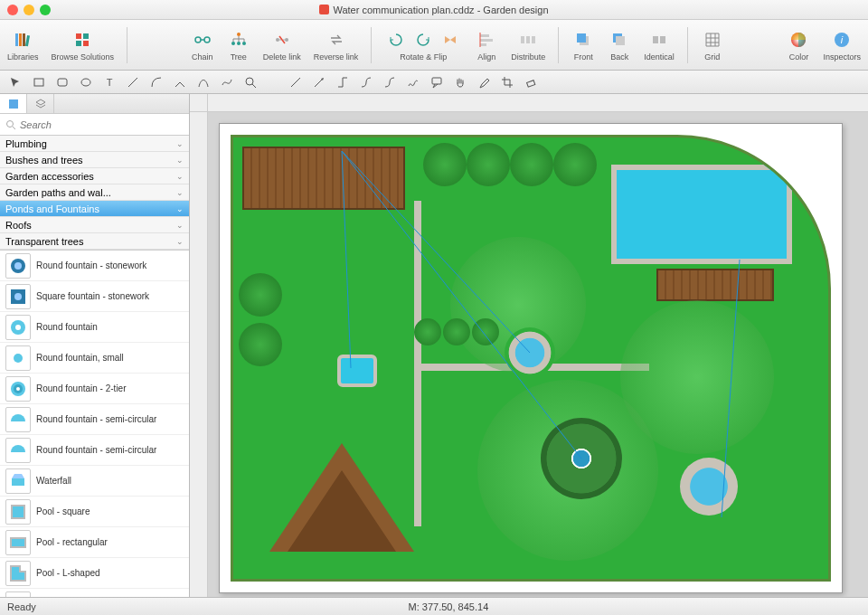 The height and width of the screenshot is (615, 868). I want to click on shape-item: Round fountain - stonework, so click(94, 266).